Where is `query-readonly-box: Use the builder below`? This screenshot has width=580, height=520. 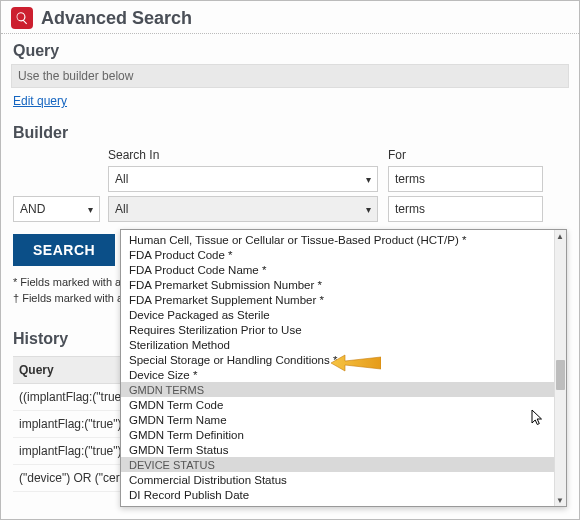 query-readonly-box: Use the builder below is located at coordinates (290, 76).